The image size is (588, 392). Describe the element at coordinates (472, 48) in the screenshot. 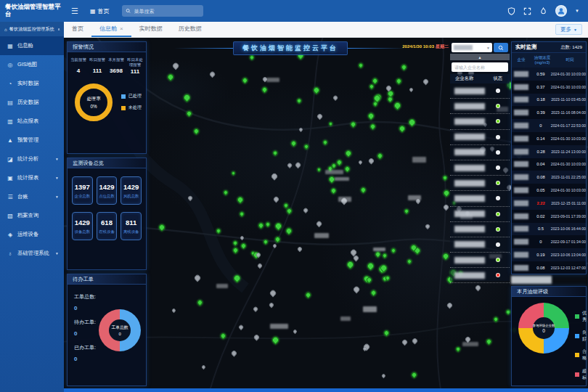

I see `company-filter-select: ▼` at that location.